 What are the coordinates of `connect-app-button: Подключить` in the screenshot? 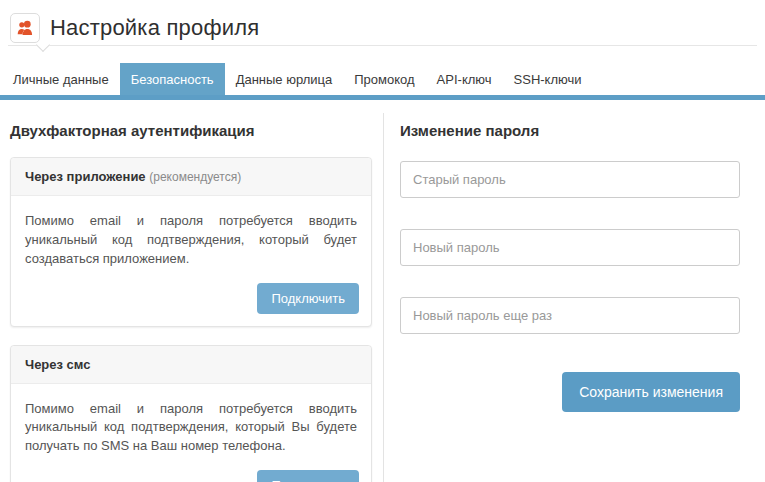 It's located at (308, 298).